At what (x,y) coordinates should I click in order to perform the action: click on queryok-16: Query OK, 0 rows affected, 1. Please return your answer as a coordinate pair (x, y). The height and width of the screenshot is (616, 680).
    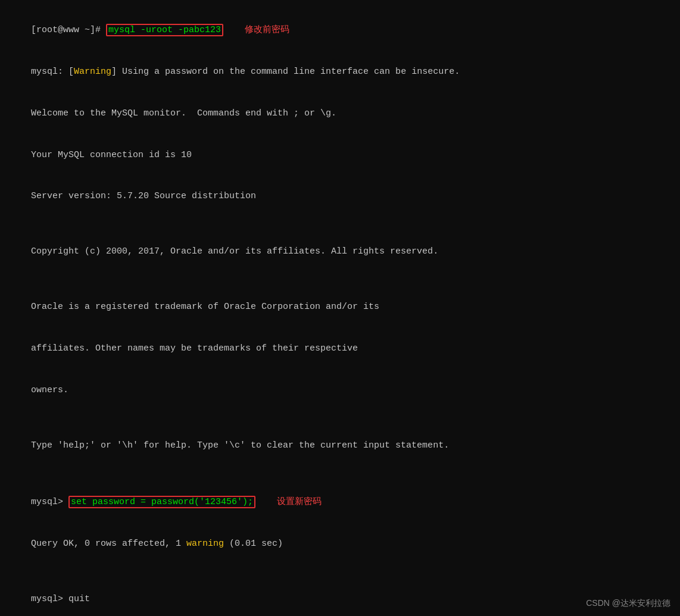
    Looking at the image, I should click on (108, 544).